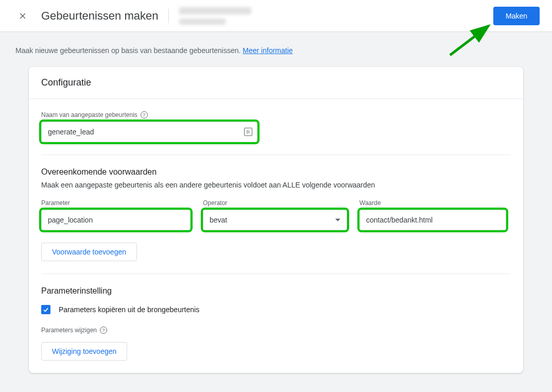  What do you see at coordinates (128, 50) in the screenshot?
I see `intro-text-content: Maak nieuwe gebeurtenissen op basis van …` at bounding box center [128, 50].